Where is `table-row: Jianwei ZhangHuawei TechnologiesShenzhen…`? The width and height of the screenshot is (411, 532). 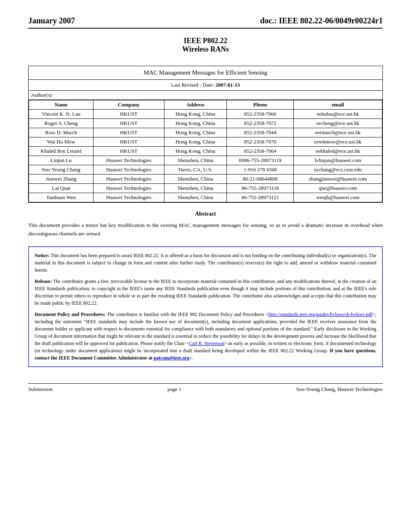
table-row: Jianwei ZhangHuawei TechnologiesShenzhen… is located at coordinates (206, 179).